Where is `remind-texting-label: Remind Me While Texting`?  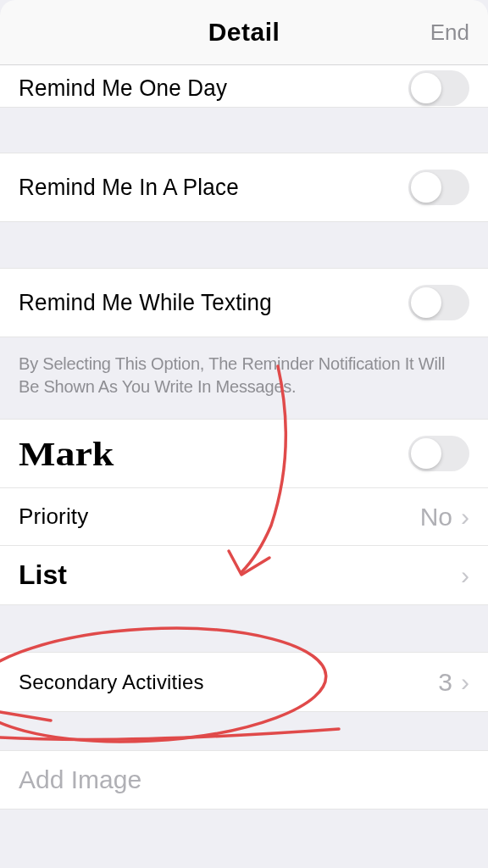
remind-texting-label: Remind Me While Texting is located at coordinates (146, 303).